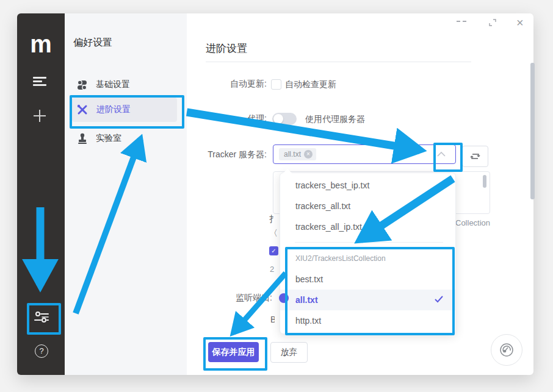 This screenshot has width=553, height=392. Describe the element at coordinates (226, 49) in the screenshot. I see `page-title: 进阶设置` at that location.